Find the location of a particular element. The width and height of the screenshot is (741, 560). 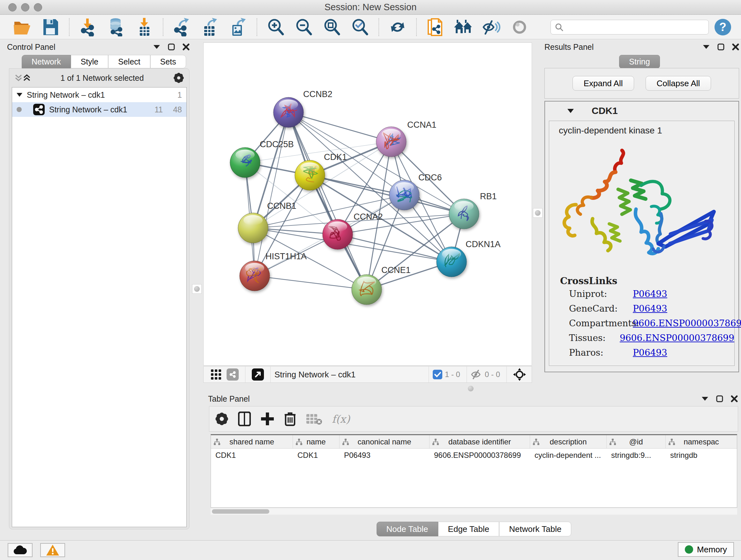

share-document-button is located at coordinates (435, 27).